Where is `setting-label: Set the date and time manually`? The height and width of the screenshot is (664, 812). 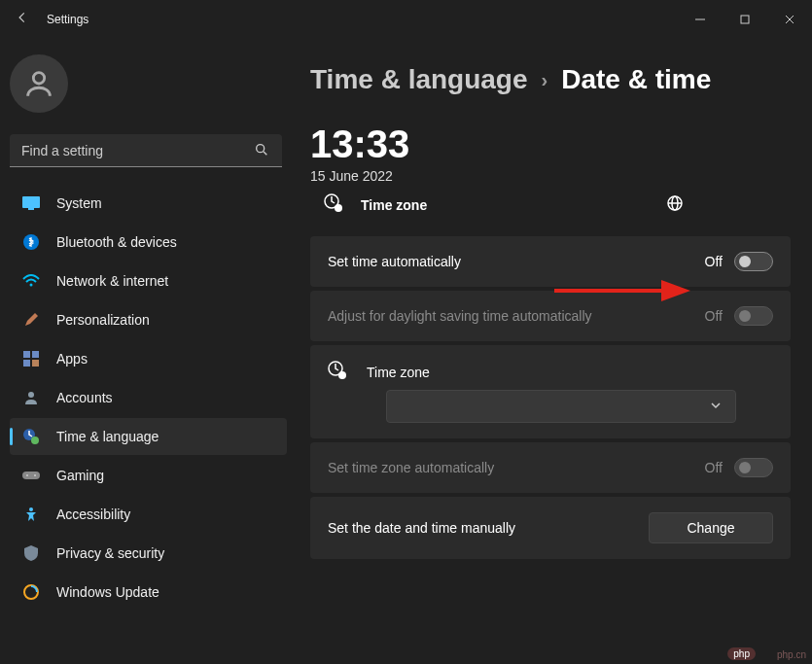
setting-label: Set the date and time manually is located at coordinates (488, 528).